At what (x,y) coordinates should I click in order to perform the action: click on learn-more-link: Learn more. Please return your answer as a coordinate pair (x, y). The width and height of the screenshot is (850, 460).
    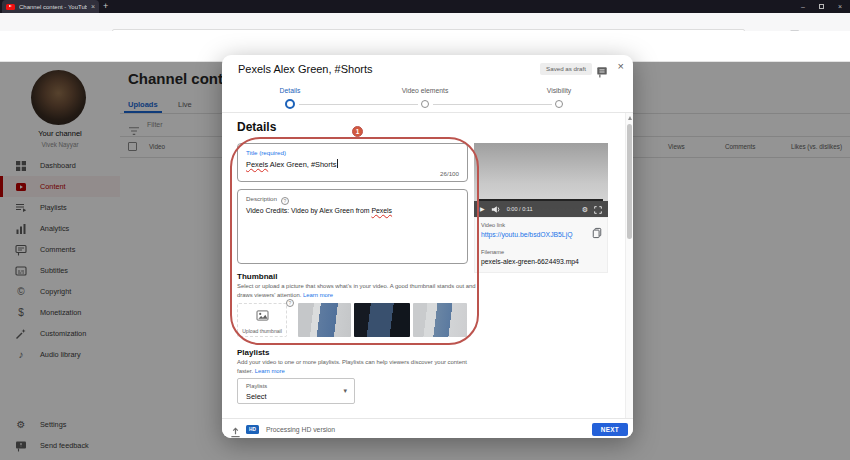
    Looking at the image, I should click on (270, 371).